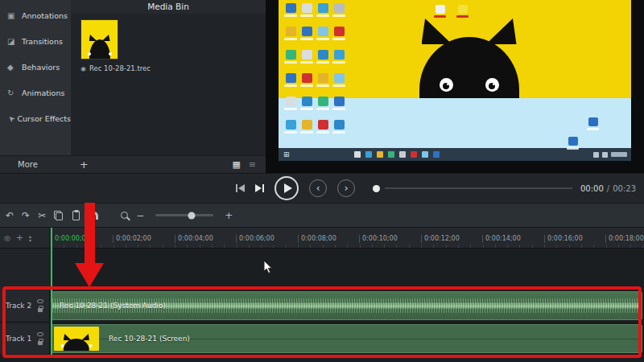 The width and height of the screenshot is (644, 362). What do you see at coordinates (13, 16) in the screenshot?
I see `annotations-icon: ▣` at bounding box center [13, 16].